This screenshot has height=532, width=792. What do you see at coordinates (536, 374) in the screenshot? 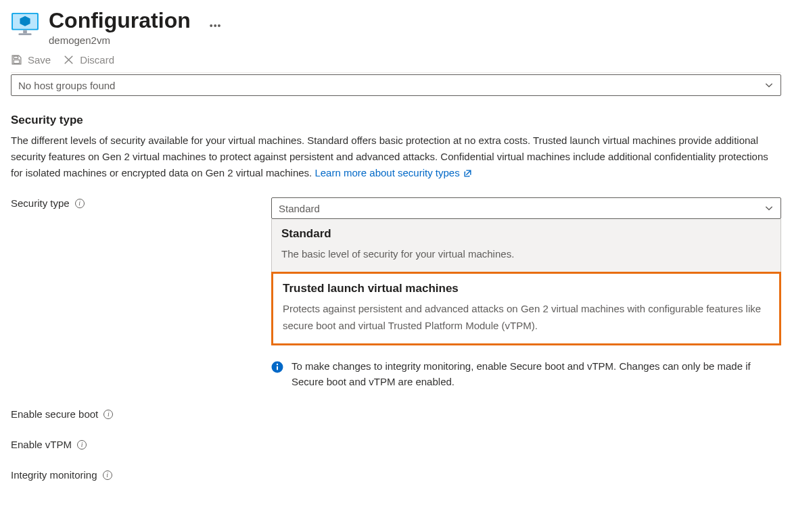
I see `integrity-note-text: To make changes to integrity monitoring,…` at bounding box center [536, 374].